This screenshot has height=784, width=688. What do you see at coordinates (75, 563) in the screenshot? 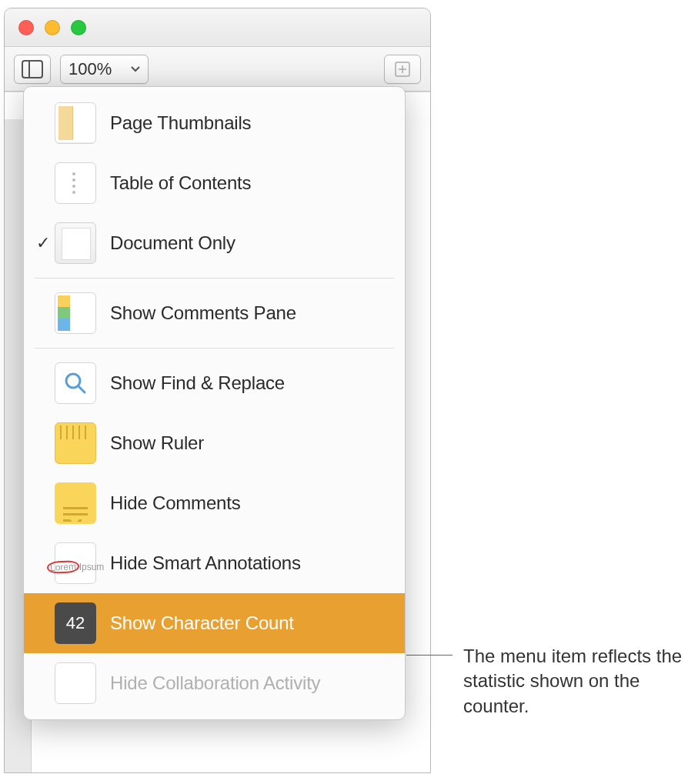
I see `smart-annotations-icon: LoremIpsum` at bounding box center [75, 563].